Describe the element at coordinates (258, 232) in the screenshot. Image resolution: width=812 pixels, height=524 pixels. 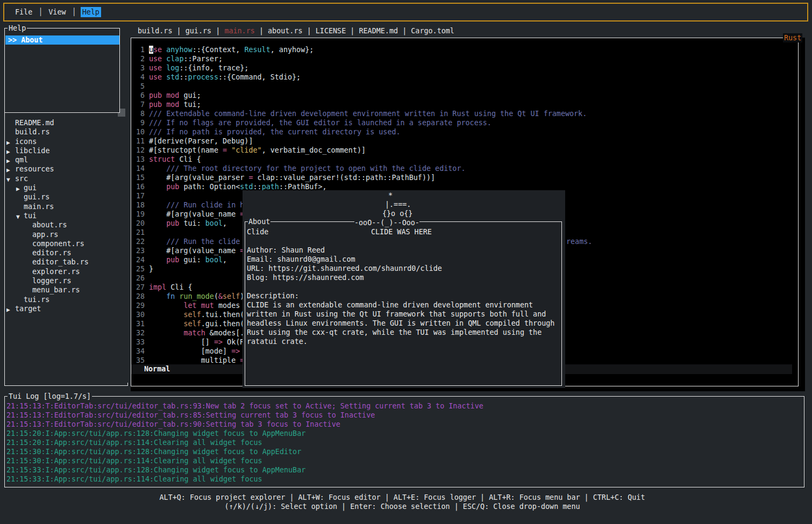
I see `about-content-line: Clide` at that location.